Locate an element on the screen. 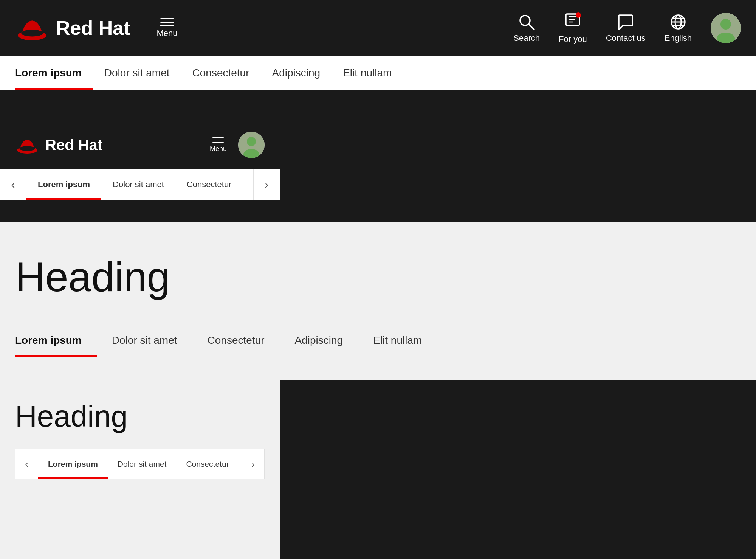  mobile-menu-button: Menu is located at coordinates (218, 145).